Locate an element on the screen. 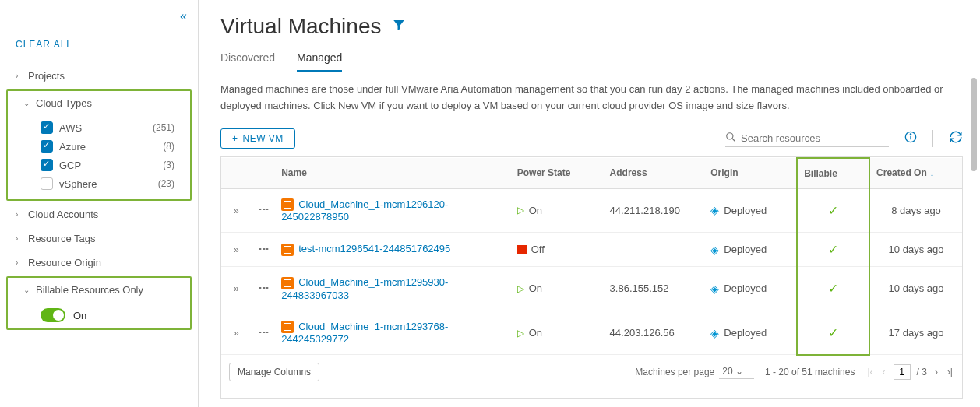 The image size is (980, 407). first-page-button: |‹ is located at coordinates (869, 372).